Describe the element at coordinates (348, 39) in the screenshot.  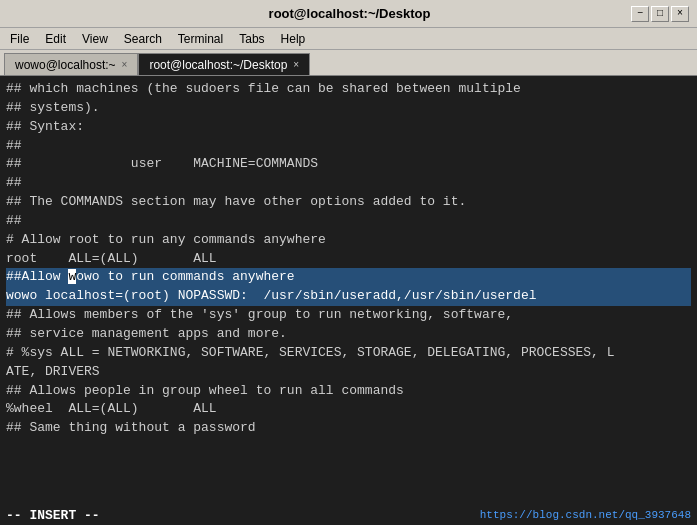
I see `menu-bar: FileEditViewSearchTerminalTabsHelp` at that location.